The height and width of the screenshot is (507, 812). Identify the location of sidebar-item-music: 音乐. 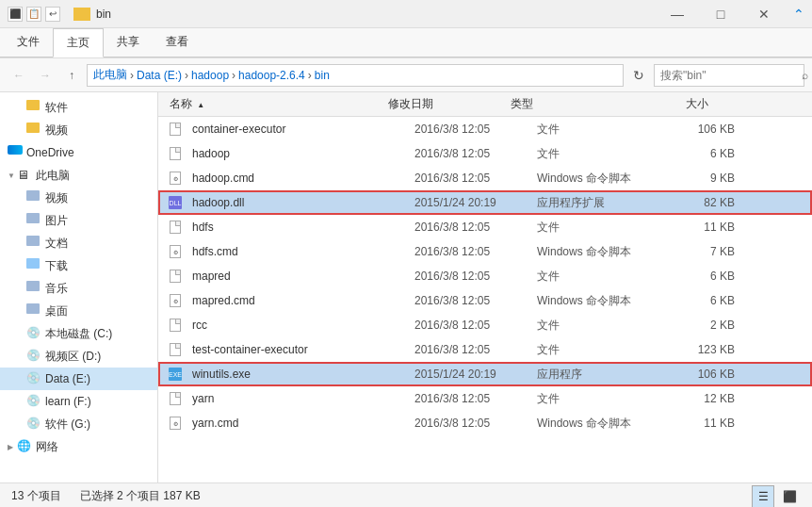
(79, 288).